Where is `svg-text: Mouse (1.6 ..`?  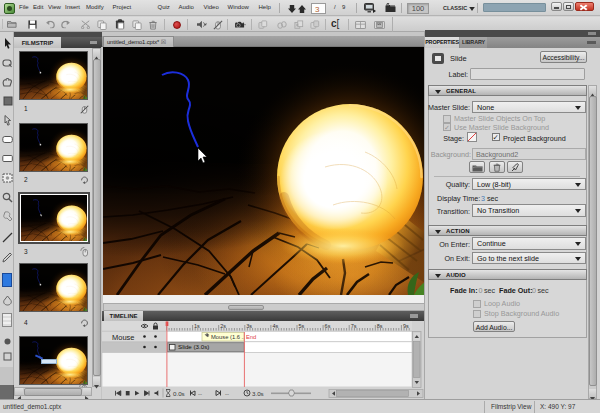
svg-text: Mouse (1.6 .. is located at coordinates (228, 337).